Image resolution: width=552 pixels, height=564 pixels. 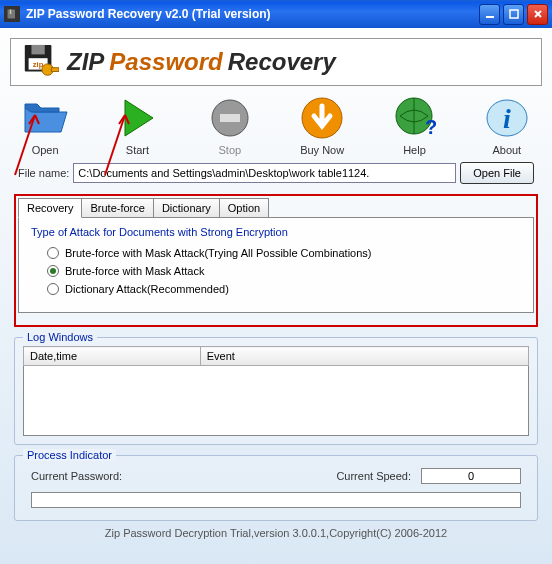 I want to click on file-row: File name: Open File, so click(x=276, y=173).